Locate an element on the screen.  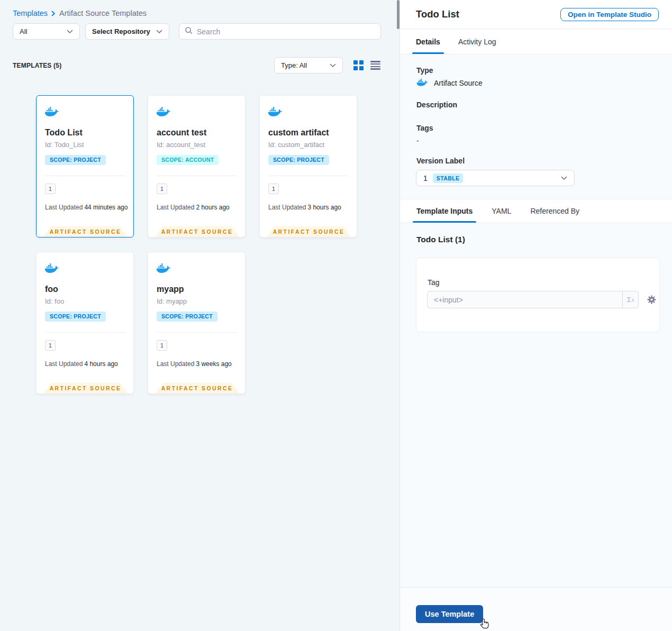
list-view-button is located at coordinates (376, 66).